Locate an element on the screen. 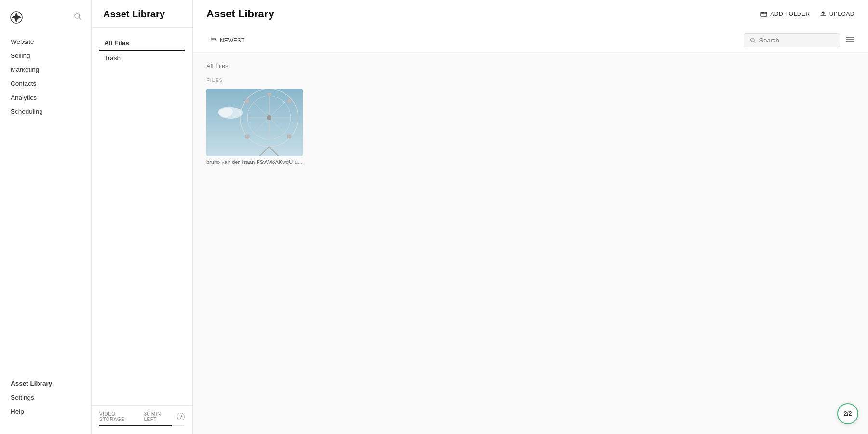 The image size is (868, 434). top-bar: Asset Library ADD FOLDER UPLOAD is located at coordinates (530, 14).